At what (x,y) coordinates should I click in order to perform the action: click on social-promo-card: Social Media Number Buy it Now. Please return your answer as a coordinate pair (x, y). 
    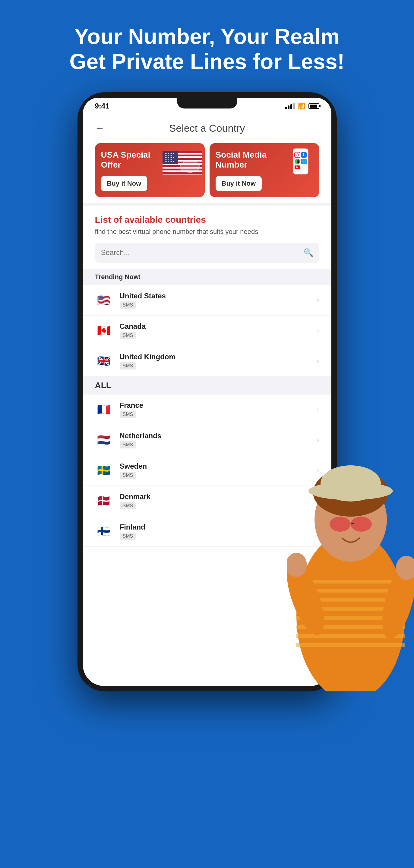
    Looking at the image, I should click on (264, 170).